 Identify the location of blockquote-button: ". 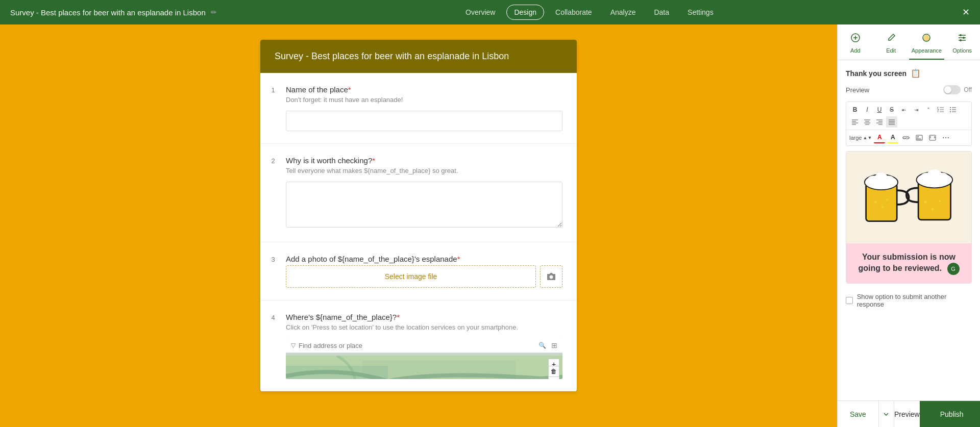
(928, 110).